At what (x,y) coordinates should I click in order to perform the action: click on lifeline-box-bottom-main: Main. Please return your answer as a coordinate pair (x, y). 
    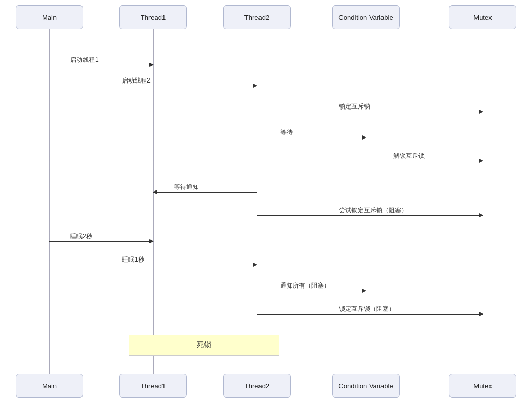
    Looking at the image, I should click on (49, 386).